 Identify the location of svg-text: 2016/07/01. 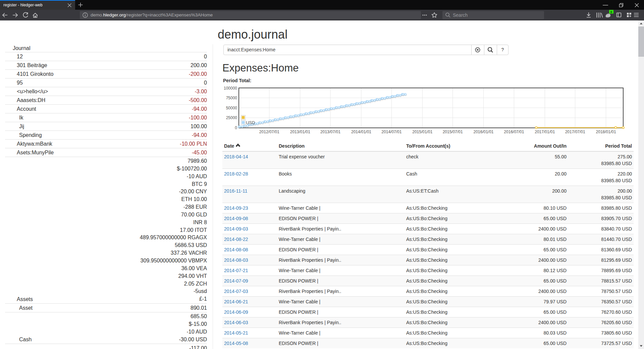
(514, 132).